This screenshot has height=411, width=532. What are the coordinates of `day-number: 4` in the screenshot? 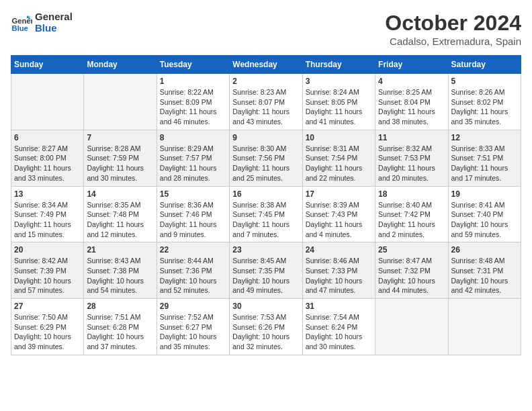 It's located at (411, 81).